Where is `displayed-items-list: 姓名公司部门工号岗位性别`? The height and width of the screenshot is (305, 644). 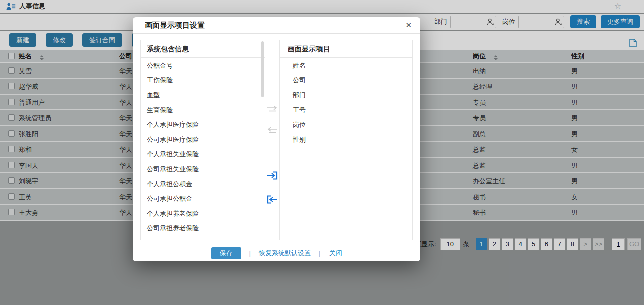
displayed-items-list: 姓名公司部门工号岗位性别 is located at coordinates (346, 149).